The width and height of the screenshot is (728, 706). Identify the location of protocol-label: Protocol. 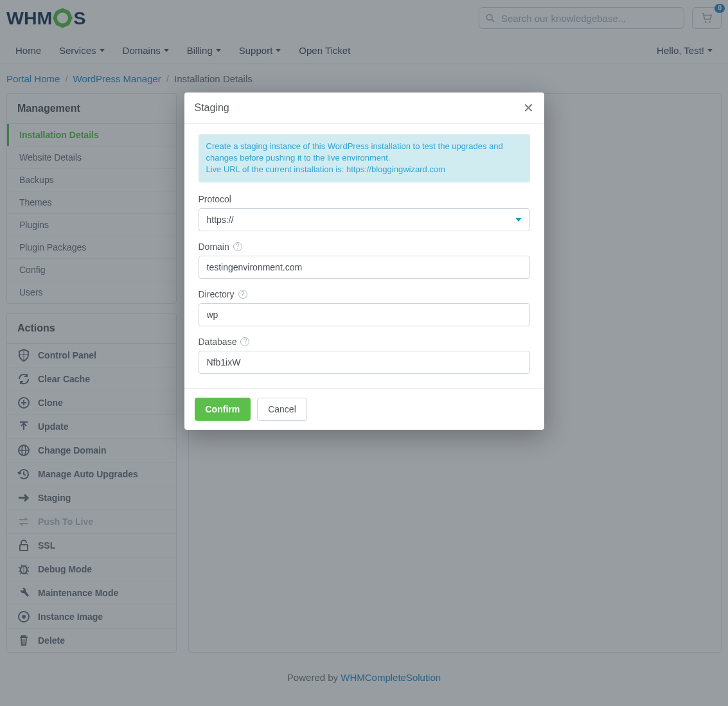
(364, 199).